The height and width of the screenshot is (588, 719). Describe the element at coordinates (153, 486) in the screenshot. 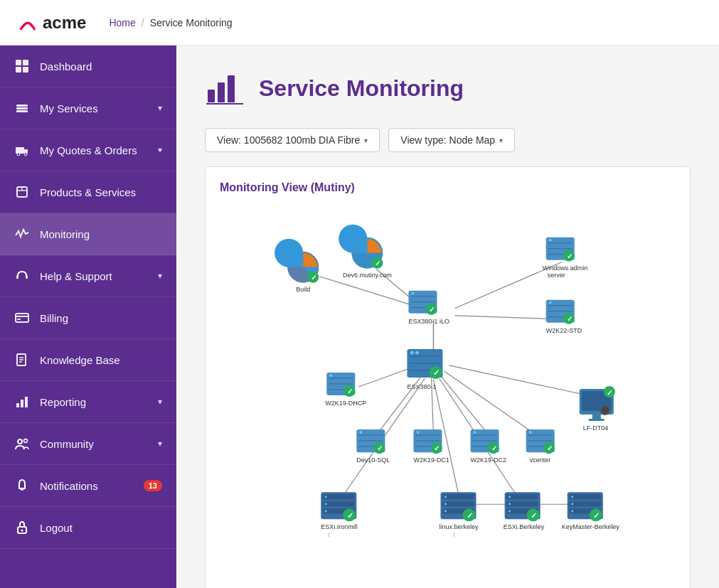

I see `notifications-badge: 13` at that location.